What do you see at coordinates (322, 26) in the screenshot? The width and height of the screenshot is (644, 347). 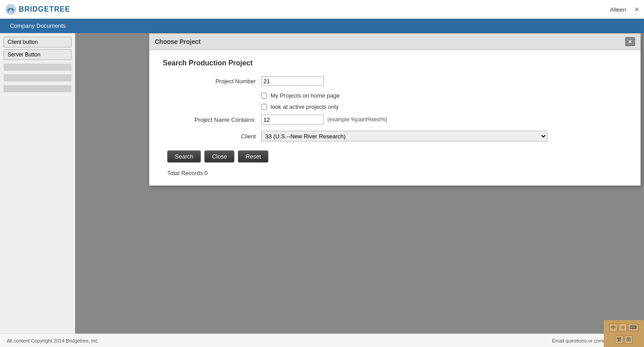 I see `nav-bar: Company Documents` at bounding box center [322, 26].